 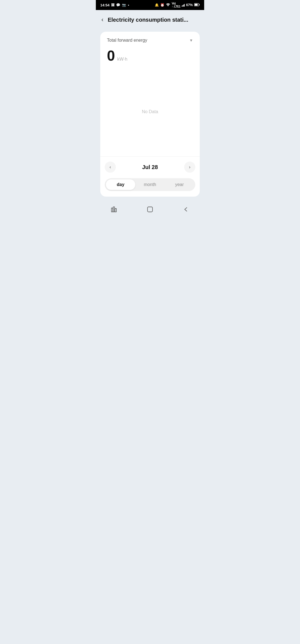 What do you see at coordinates (150, 167) in the screenshot?
I see `date-navigation: ‹ Jul 28 ›` at bounding box center [150, 167].